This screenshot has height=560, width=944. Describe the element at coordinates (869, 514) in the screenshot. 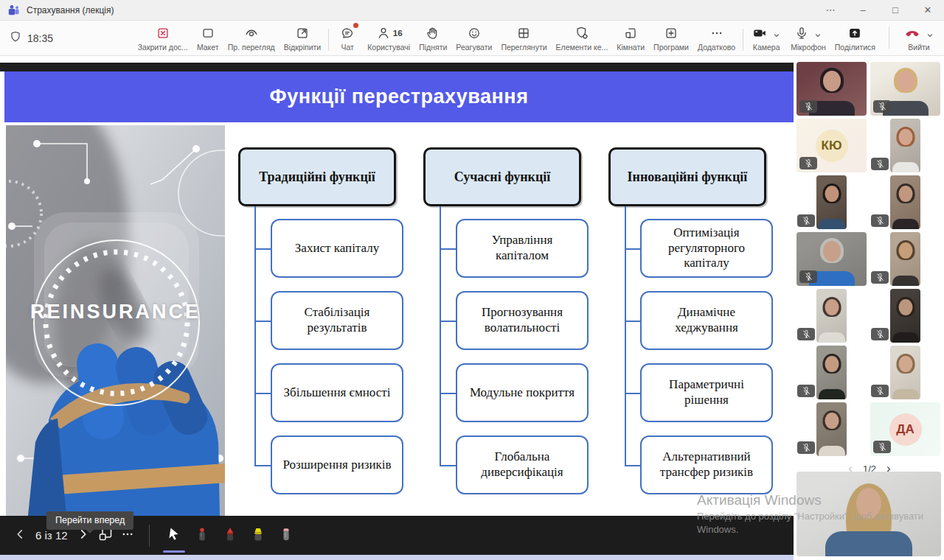

I see `presenter-tile` at that location.